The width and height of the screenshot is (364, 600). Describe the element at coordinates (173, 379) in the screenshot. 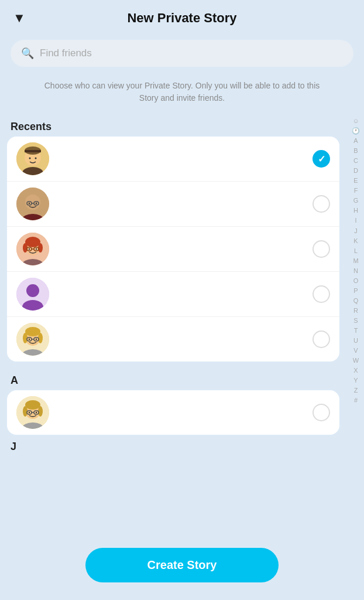

I see `a-section-header: A` at that location.